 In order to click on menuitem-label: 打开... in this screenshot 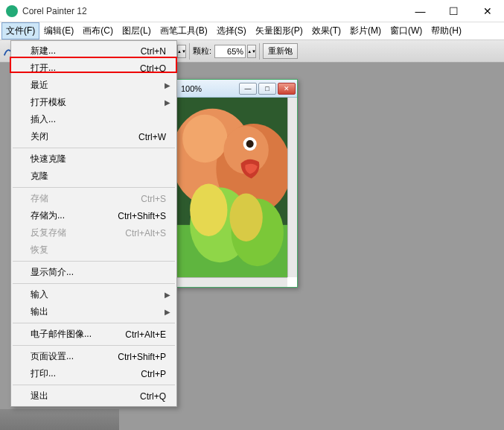, I will do `click(43, 69)`.